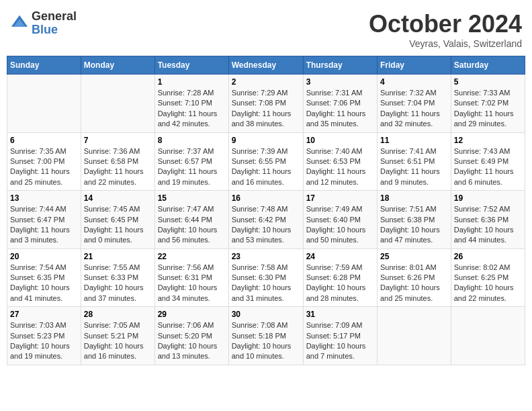  What do you see at coordinates (340, 161) in the screenshot?
I see `calendar-cell: 10Sunrise: 7:40 AMSunset: 6:53 PMDayligh…` at bounding box center [340, 161].